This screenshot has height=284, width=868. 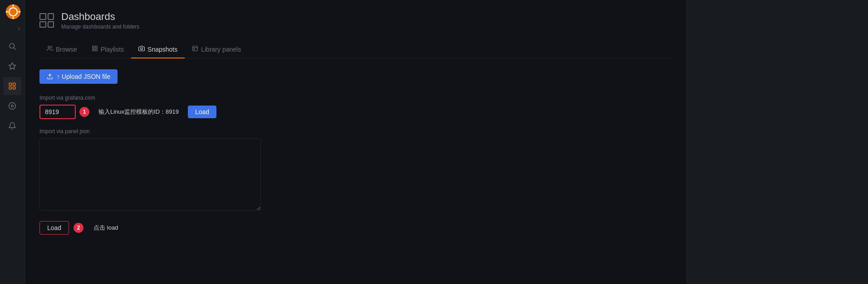 What do you see at coordinates (78, 228) in the screenshot?
I see `annotation-badge-2: 2` at bounding box center [78, 228].